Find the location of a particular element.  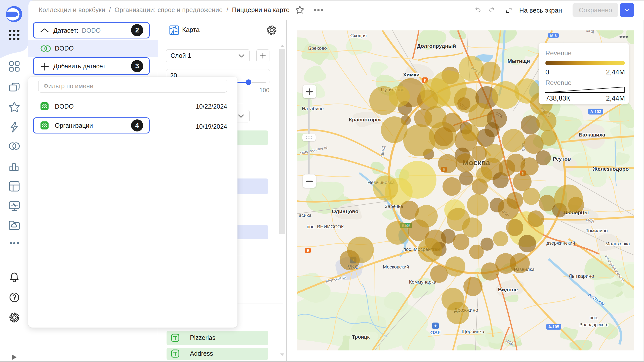

svg-text: OSF is located at coordinates (435, 333).